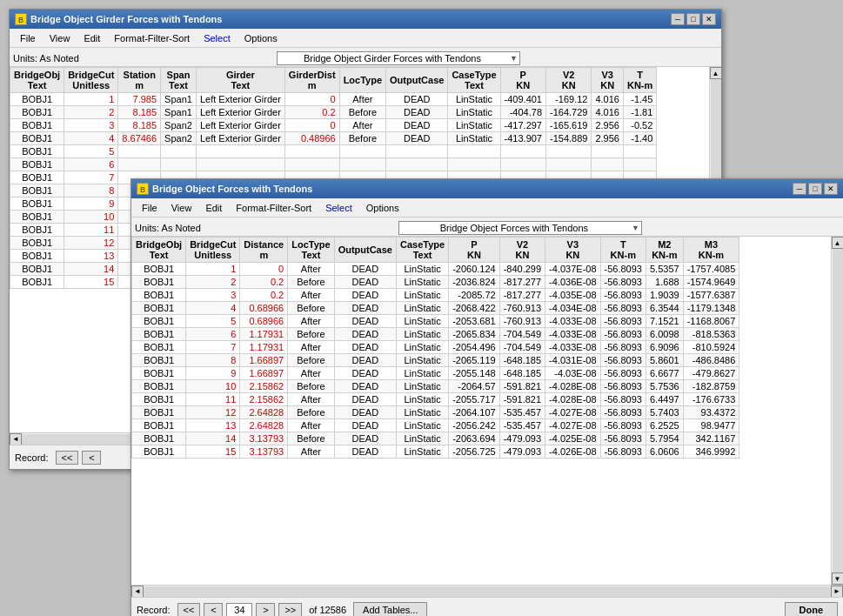 This screenshot has height=616, width=843. Describe the element at coordinates (635, 228) in the screenshot. I see `inner-dropdown-arrow-icon: ▼` at that location.